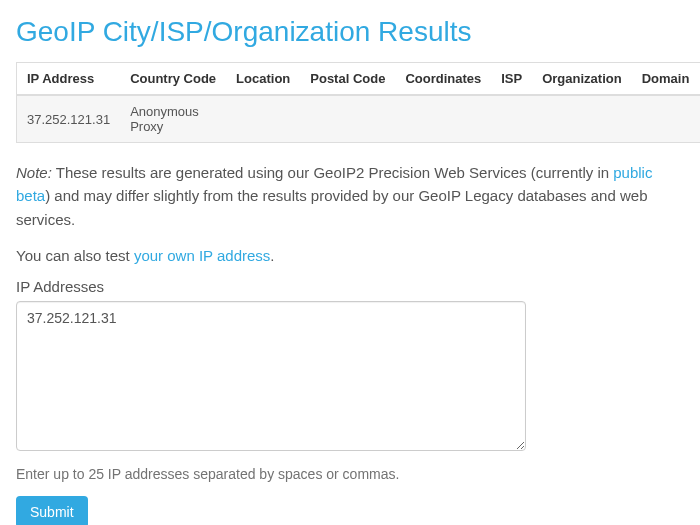 The width and height of the screenshot is (700, 525). I want to click on also-test-text: You can also test your own IP address., so click(350, 256).